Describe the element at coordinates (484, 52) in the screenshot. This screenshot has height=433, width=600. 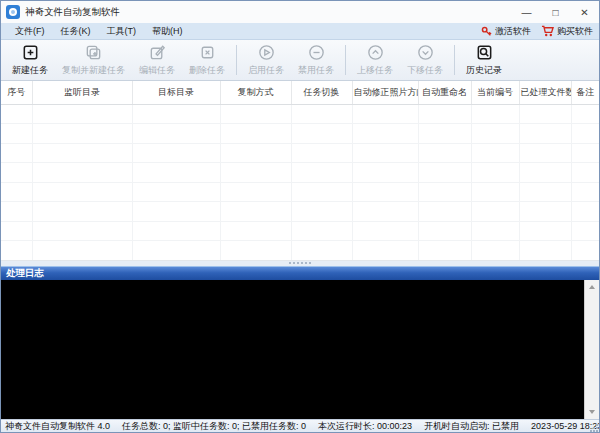
I see `history-icon` at that location.